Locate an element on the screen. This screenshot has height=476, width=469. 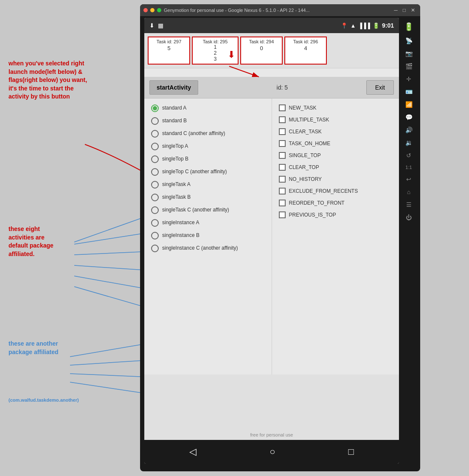
radio-circle-singleinstance-b is located at coordinates (155, 236).